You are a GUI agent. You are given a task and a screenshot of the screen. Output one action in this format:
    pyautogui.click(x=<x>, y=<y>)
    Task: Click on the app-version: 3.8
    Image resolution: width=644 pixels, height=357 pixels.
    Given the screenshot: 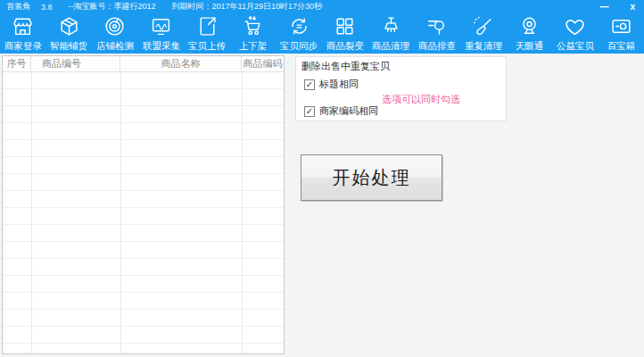 What is the action you would take?
    pyautogui.click(x=46, y=7)
    